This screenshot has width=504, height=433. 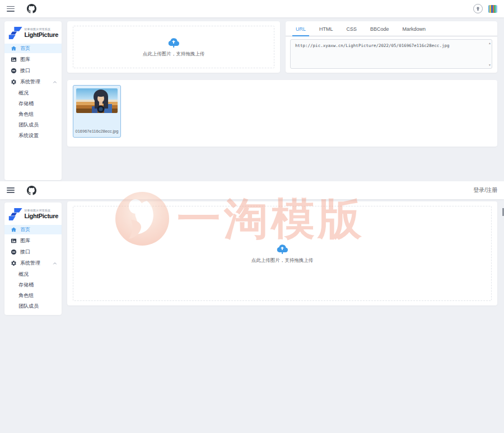 What do you see at coordinates (326, 31) in the screenshot?
I see `tab-html: HTML` at bounding box center [326, 31].